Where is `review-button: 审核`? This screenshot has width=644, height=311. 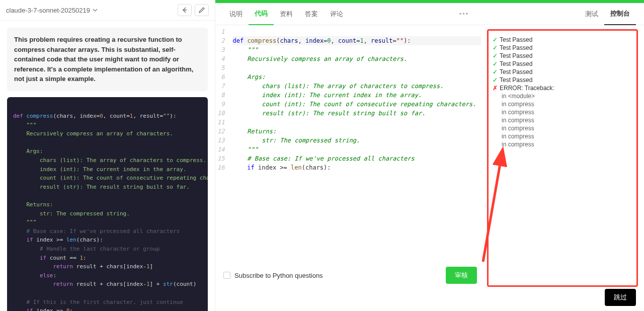
review-button: 审核 is located at coordinates (461, 275).